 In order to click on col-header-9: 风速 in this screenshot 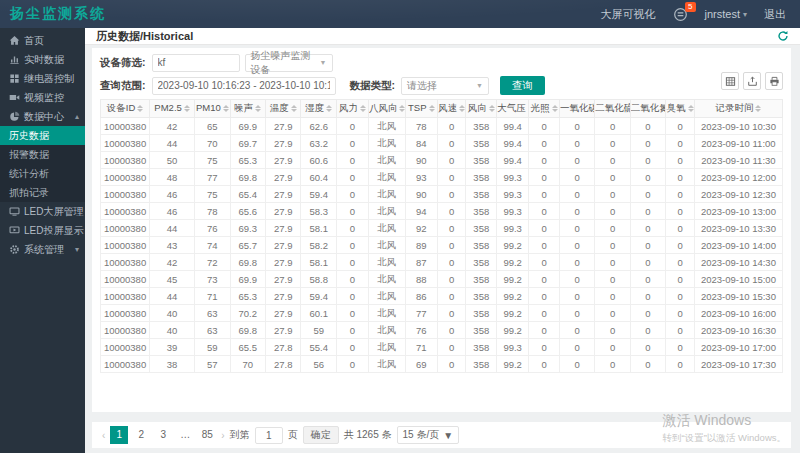, I will do `click(452, 109)`.